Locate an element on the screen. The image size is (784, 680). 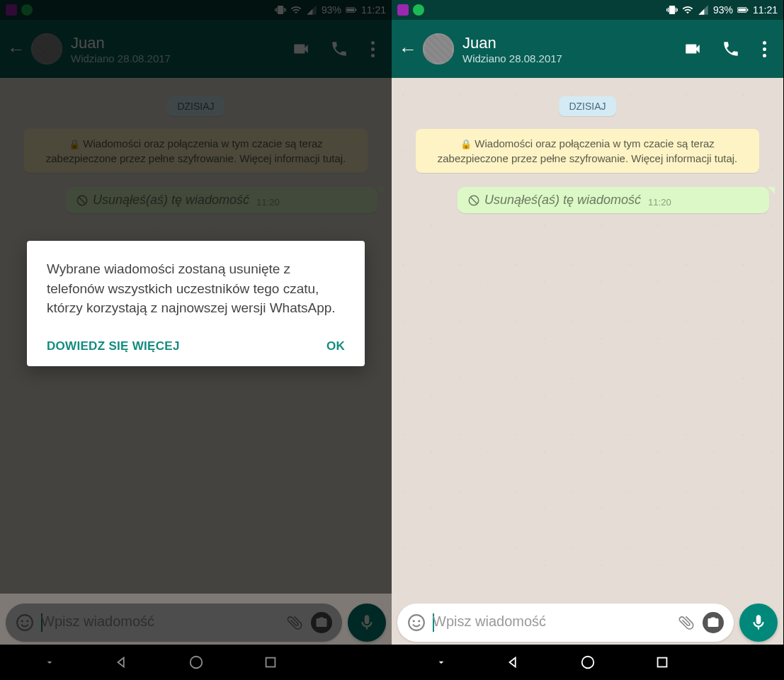
contact-avatar is located at coordinates (438, 49).